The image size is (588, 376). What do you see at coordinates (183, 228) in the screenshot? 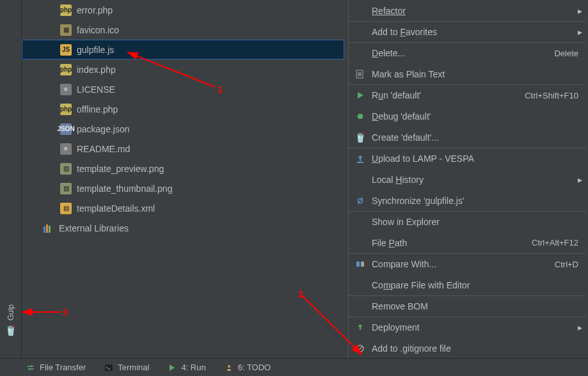
I see `external-libraries: External Libraries` at bounding box center [183, 228].